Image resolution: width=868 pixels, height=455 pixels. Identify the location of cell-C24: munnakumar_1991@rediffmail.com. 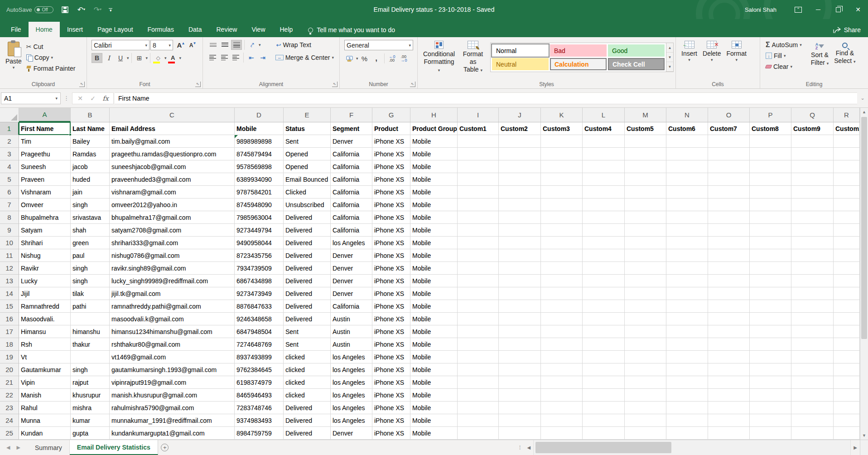
(172, 421).